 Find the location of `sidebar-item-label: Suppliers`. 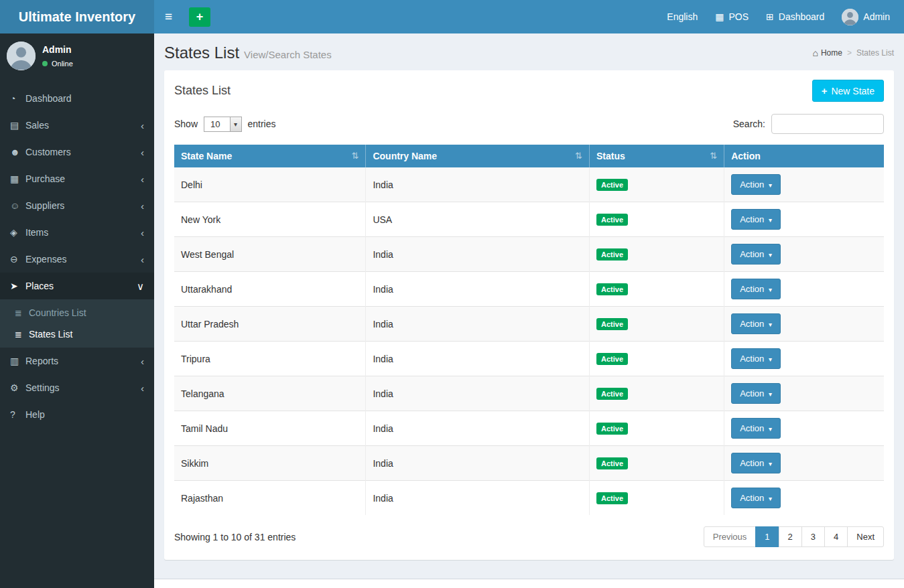

sidebar-item-label: Suppliers is located at coordinates (83, 206).